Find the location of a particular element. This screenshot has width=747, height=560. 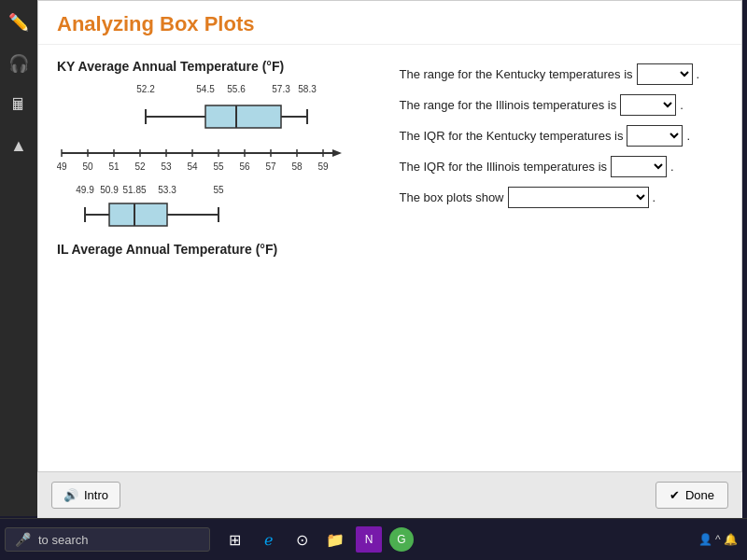

chrome-icon: ⊙ is located at coordinates (302, 539).